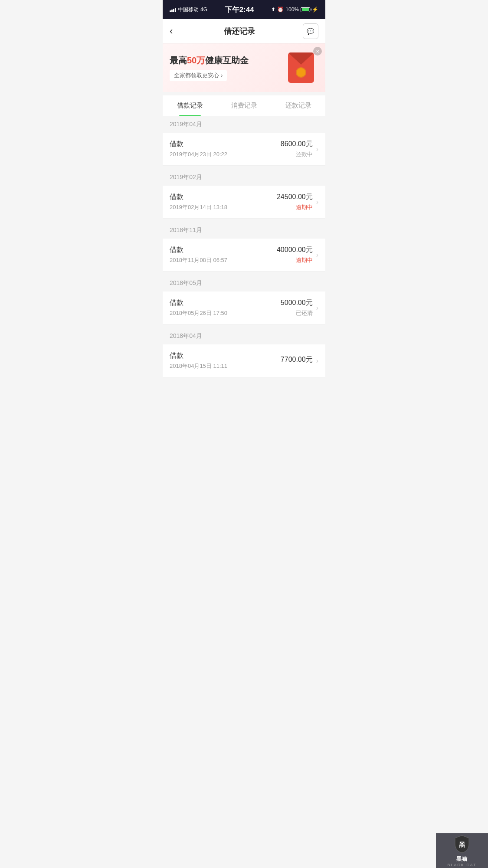 This screenshot has width=488, height=868. Describe the element at coordinates (244, 106) in the screenshot. I see `tab-consumption: 消费记录` at that location.